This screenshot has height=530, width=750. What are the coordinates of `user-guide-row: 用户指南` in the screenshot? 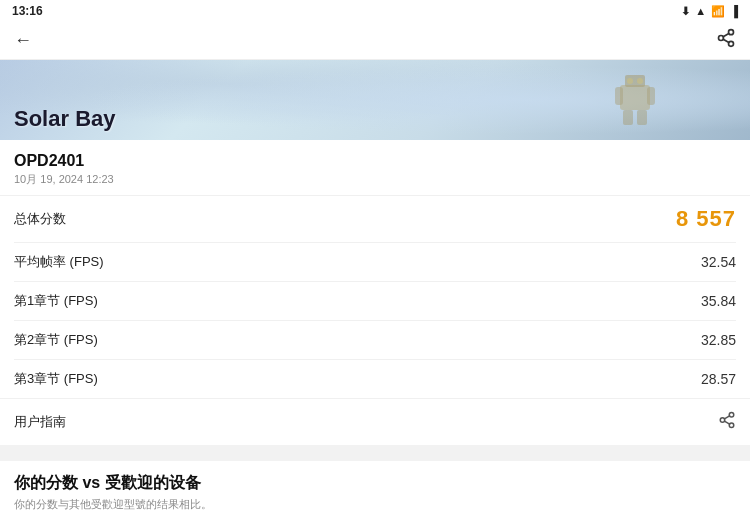 It's located at (375, 422).